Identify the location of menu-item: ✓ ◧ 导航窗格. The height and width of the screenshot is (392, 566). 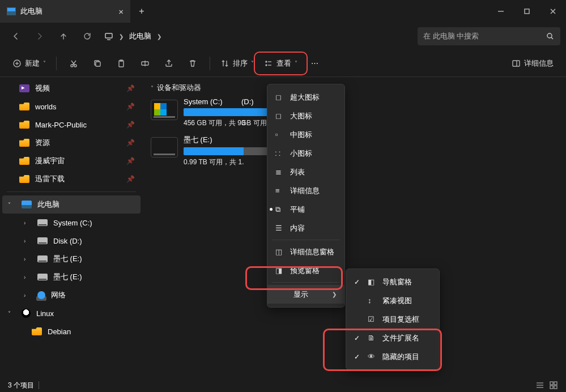
(393, 282).